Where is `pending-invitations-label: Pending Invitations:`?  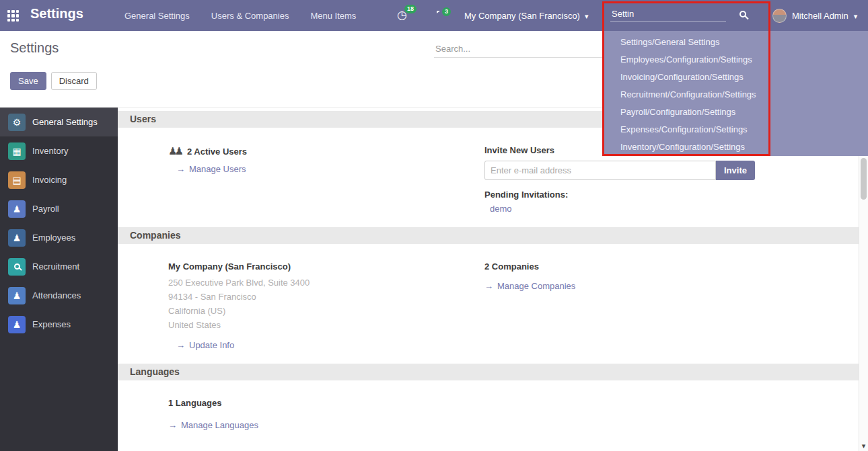
pending-invitations-label: Pending Invitations: is located at coordinates (672, 195).